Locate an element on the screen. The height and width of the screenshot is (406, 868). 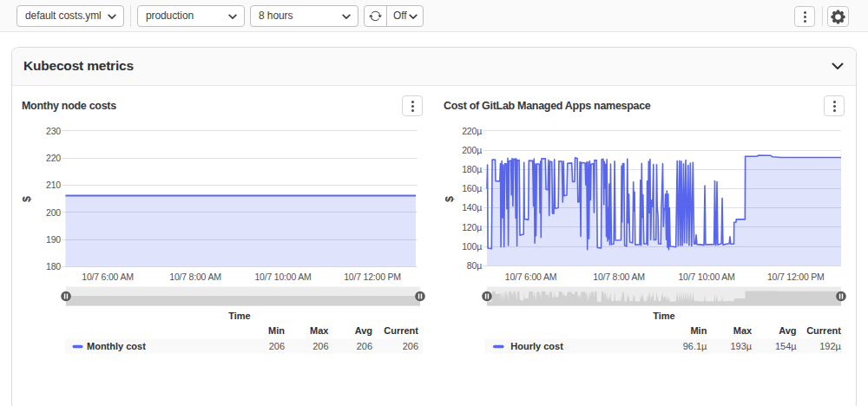
svg-text: 210 is located at coordinates (54, 185).